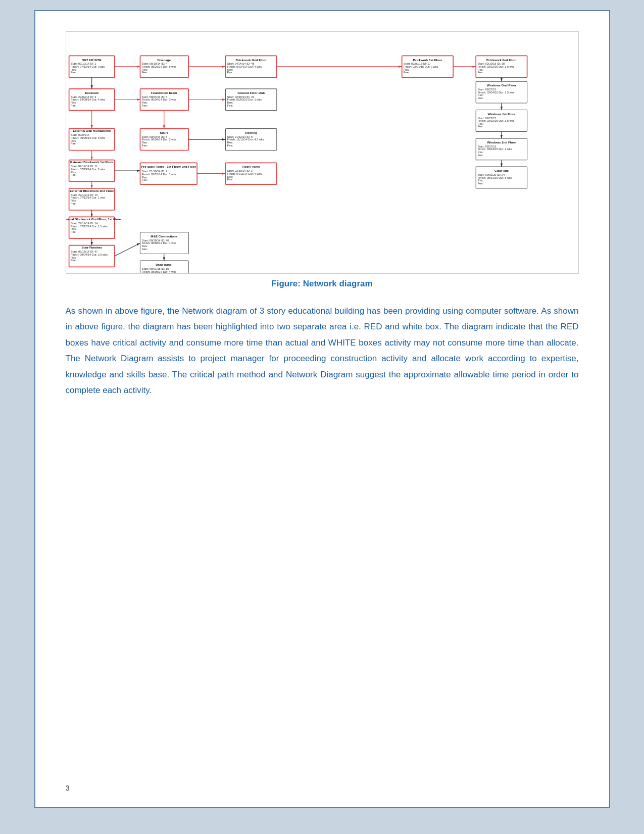 This screenshot has height=834, width=644. What do you see at coordinates (501, 60) in the screenshot?
I see `svg-text: Brickwork 2nd Floor` at bounding box center [501, 60].